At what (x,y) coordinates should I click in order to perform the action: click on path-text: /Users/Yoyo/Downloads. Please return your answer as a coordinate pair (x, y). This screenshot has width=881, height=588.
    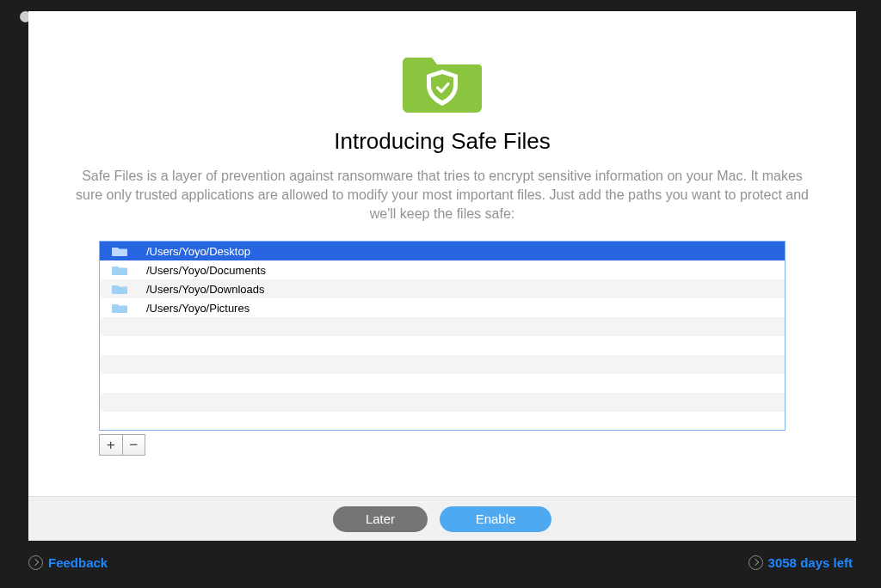
    Looking at the image, I should click on (206, 289).